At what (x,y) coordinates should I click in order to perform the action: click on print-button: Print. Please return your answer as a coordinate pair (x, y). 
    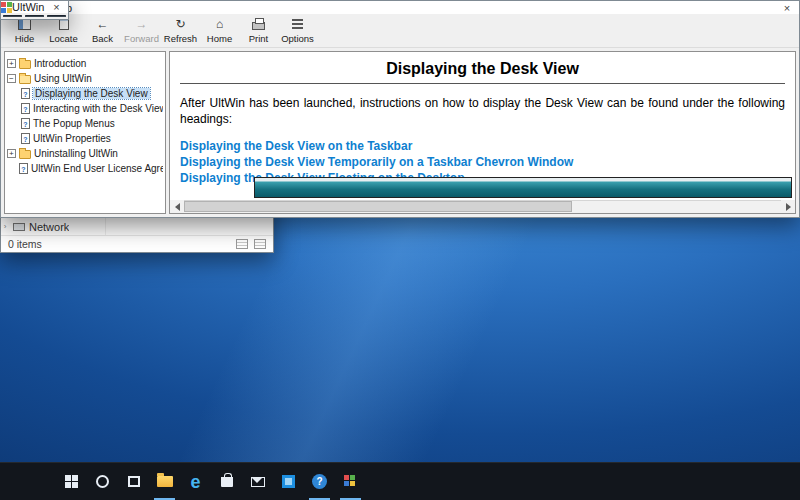
    Looking at the image, I should click on (258, 30).